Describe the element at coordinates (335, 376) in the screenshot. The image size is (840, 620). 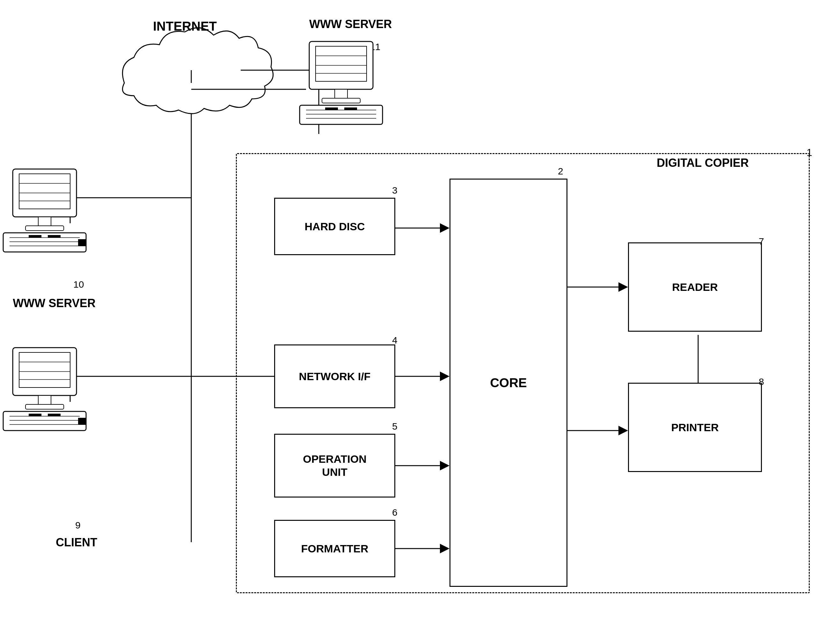
I see `network-if-box: NETWORK I/F` at that location.